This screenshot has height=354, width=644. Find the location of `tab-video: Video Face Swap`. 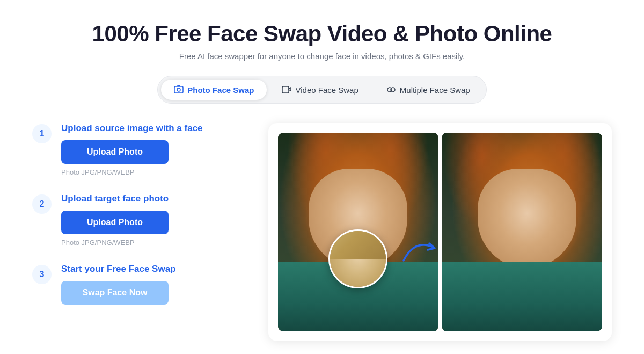

tab-video: Video Face Swap is located at coordinates (320, 90).